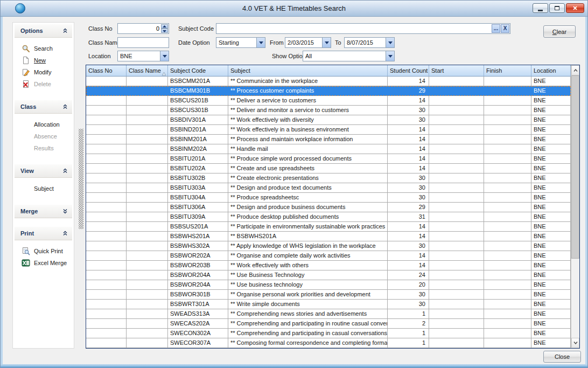  I want to click on table-row: SWECAS202A ** Comprehending and particip…, so click(328, 324).